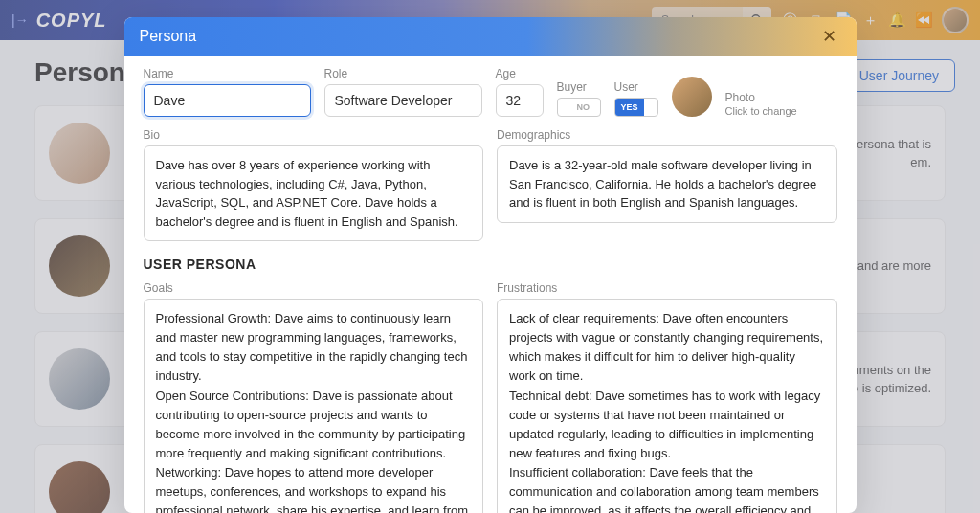 The image size is (980, 513). Describe the element at coordinates (692, 97) in the screenshot. I see `persona-avatar` at that location.